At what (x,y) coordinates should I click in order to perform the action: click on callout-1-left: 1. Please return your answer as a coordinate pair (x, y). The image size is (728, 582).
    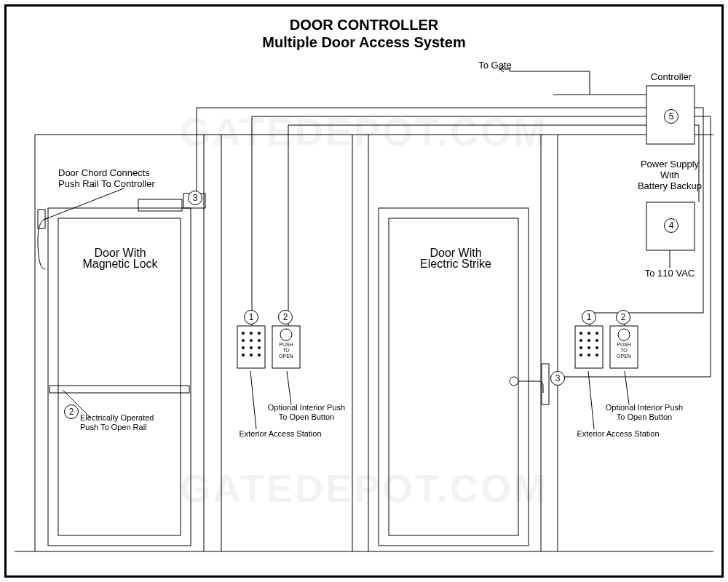
    Looking at the image, I should click on (251, 317).